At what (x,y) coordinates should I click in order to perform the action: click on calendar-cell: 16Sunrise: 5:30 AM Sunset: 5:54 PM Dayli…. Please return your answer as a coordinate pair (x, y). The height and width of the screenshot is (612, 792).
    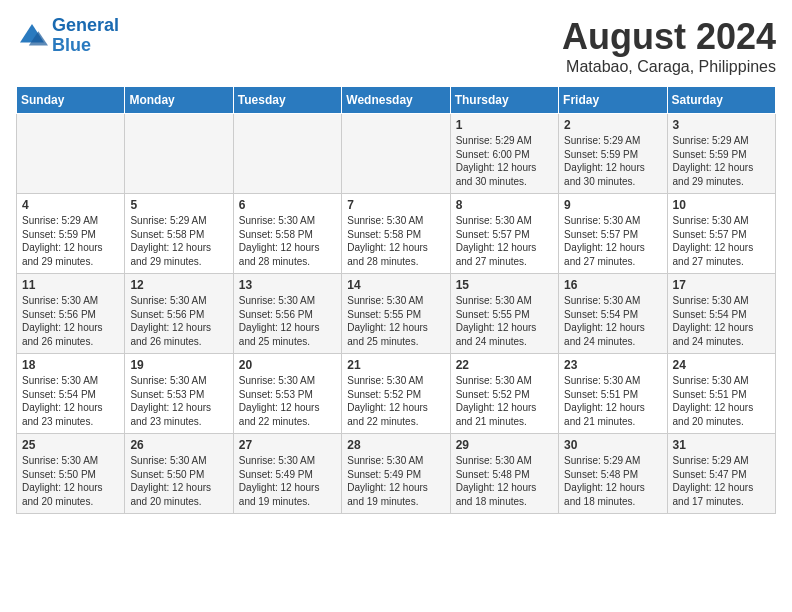
    Looking at the image, I should click on (613, 314).